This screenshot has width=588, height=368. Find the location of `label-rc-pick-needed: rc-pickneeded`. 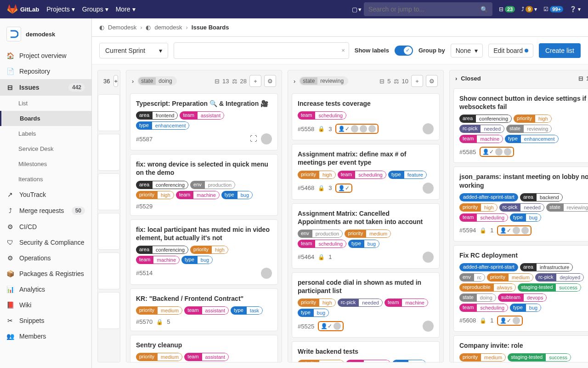

label-rc-pick-needed: rc-pickneeded is located at coordinates (522, 207).